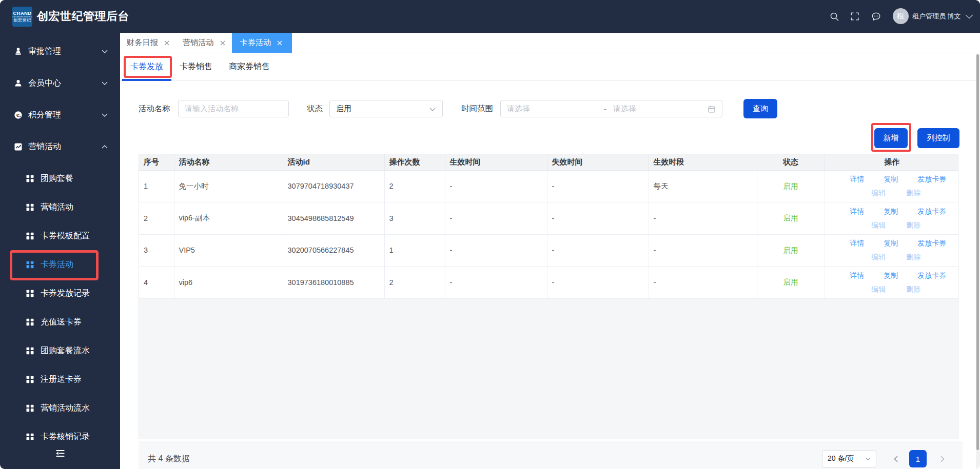 This screenshot has width=980, height=469. I want to click on user-name: 租户管理员 博文, so click(937, 16).